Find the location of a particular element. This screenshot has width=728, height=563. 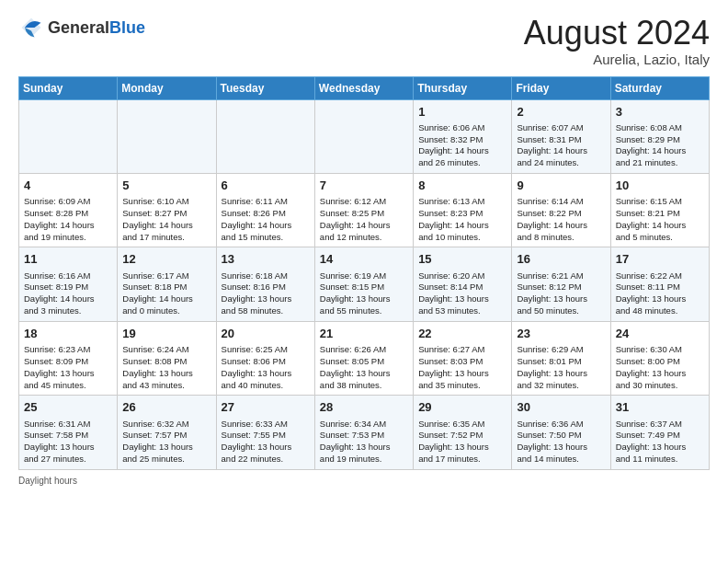

cell-text: Sunrise: 6:07 AM is located at coordinates (561, 129).